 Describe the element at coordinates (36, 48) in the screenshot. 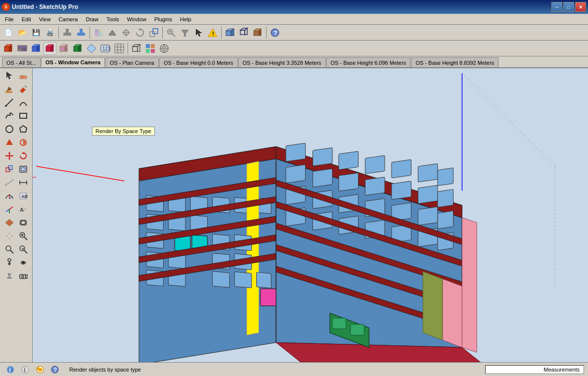

I see `blue-cube-tool` at that location.